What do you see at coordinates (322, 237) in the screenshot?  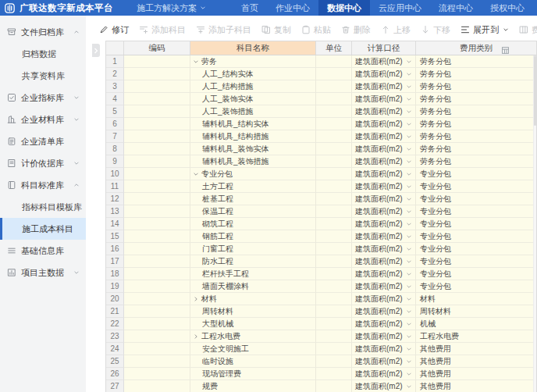 I see `table-row: 15钢筋工程建筑面积(m2)专业分包` at bounding box center [322, 237].